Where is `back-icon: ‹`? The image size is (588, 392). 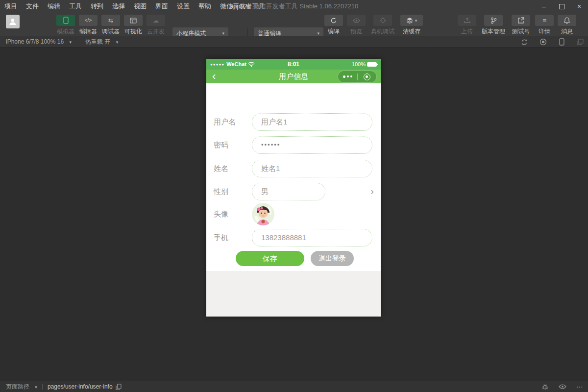 back-icon: ‹ is located at coordinates (214, 76).